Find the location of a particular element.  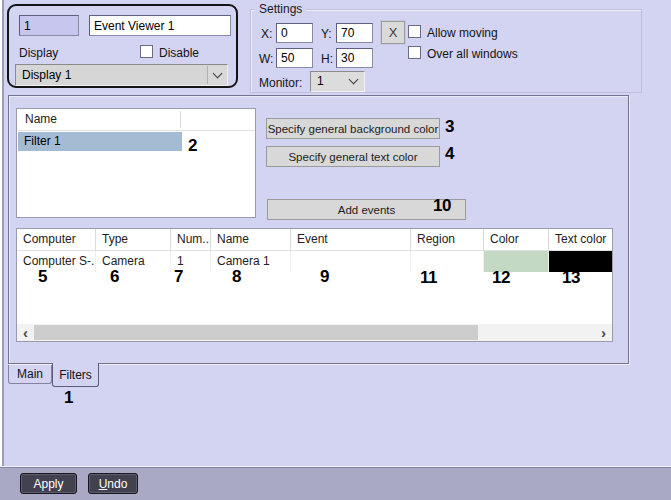

callout-1: 1 is located at coordinates (68, 398).